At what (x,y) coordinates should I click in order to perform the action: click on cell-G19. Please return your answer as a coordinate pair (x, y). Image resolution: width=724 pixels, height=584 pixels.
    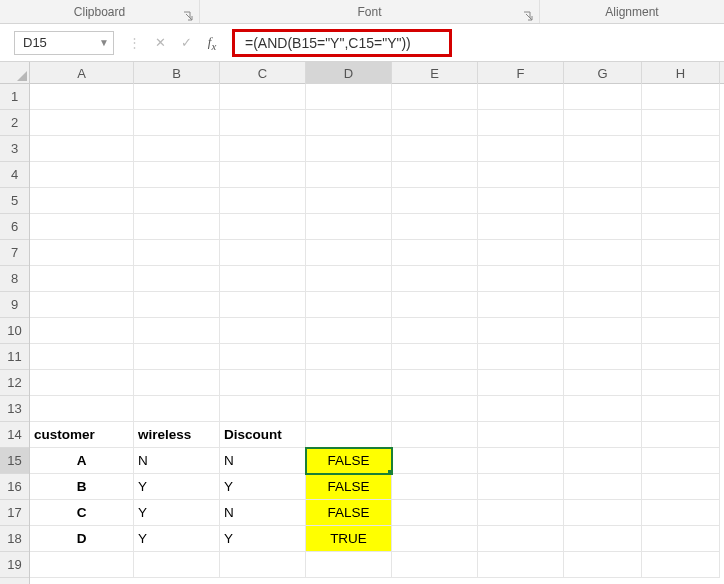
    Looking at the image, I should click on (603, 565).